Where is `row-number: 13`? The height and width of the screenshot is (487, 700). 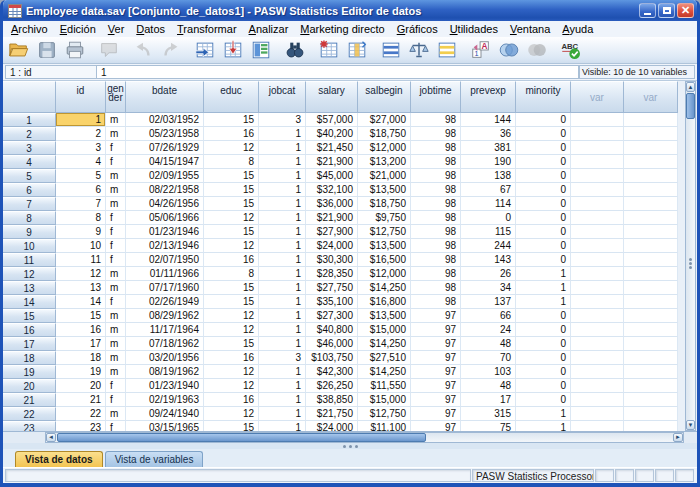
row-number: 13 is located at coordinates (30, 288).